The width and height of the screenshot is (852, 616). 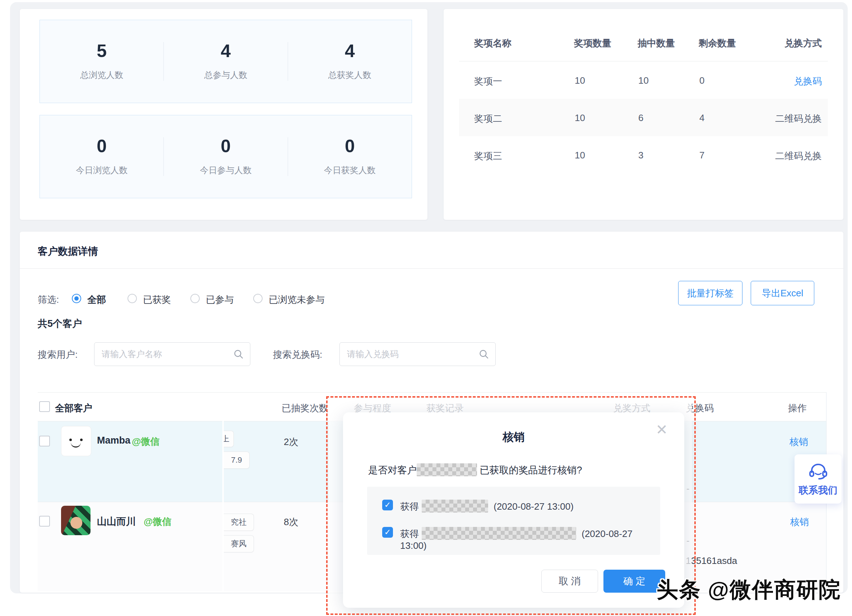 I want to click on draws-cell: 2次, so click(x=291, y=442).